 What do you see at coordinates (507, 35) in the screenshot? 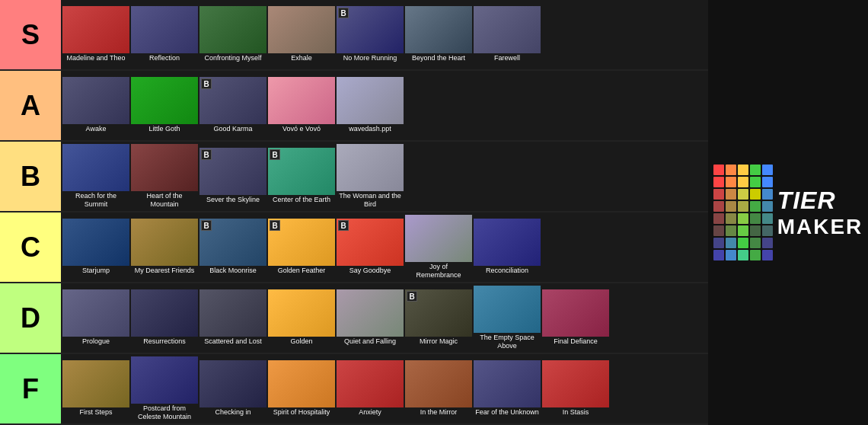
I see `tier-item-farewell: Farewell` at bounding box center [507, 35].